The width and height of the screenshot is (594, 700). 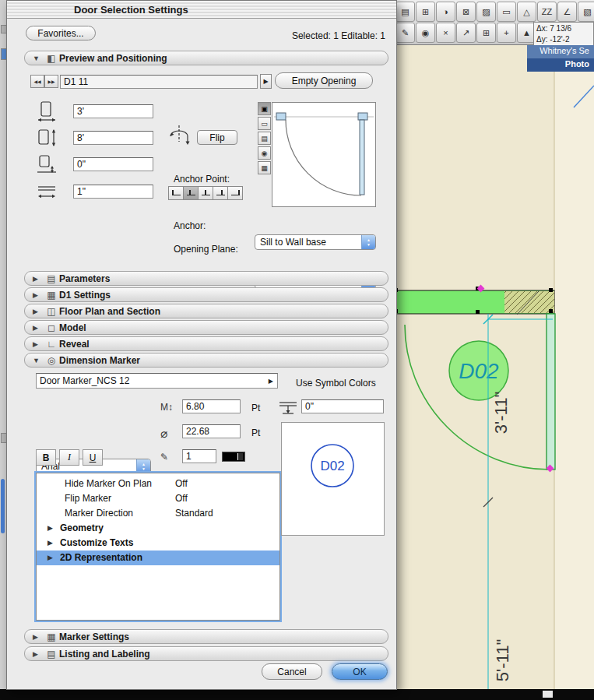 I want to click on text-size-field: 6.80, so click(x=212, y=406).